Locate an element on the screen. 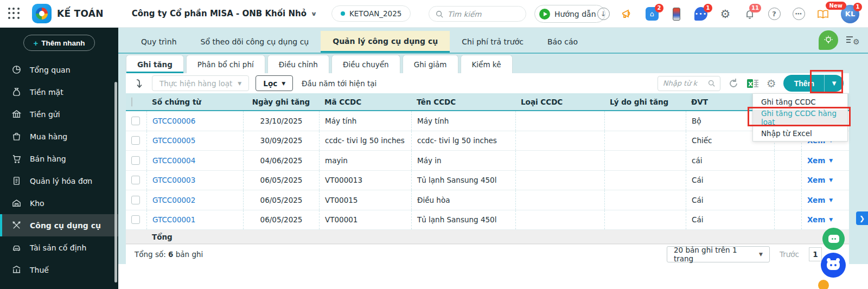  batch-action-dropdown: Thực hiện hàng loạt ▼ is located at coordinates (201, 84).